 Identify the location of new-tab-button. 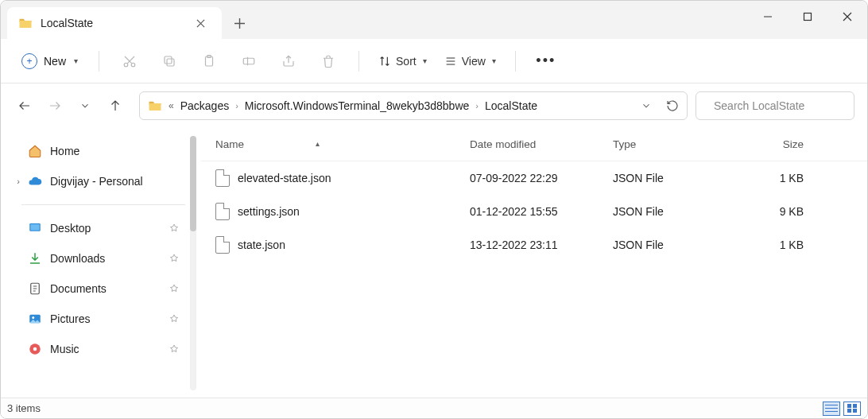
(239, 23).